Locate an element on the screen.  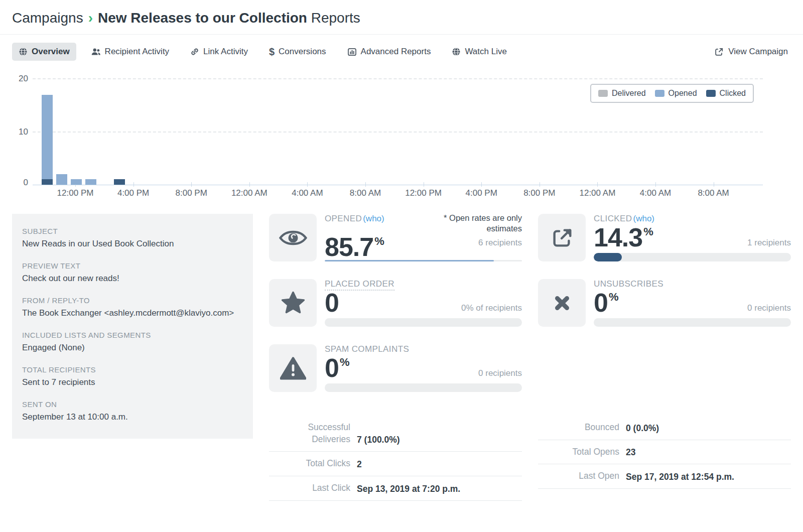
legend-swatch-delivered is located at coordinates (603, 93).